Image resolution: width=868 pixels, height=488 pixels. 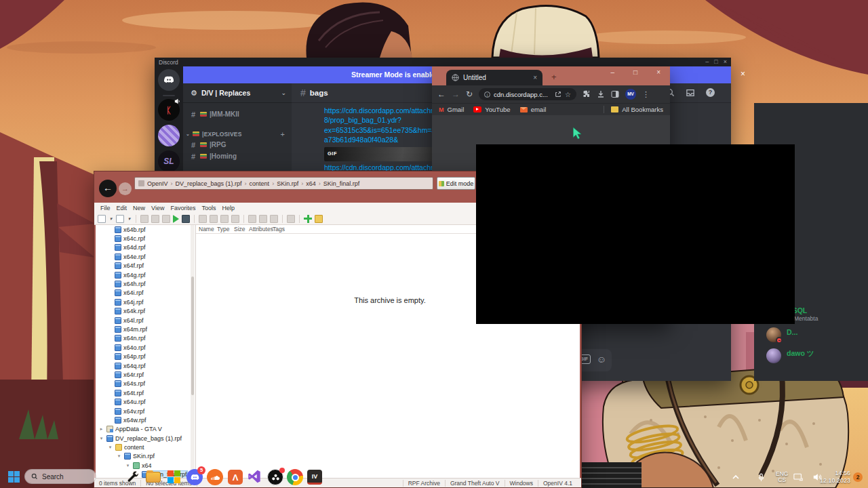 What do you see at coordinates (134, 477) in the screenshot?
I see `taskbar-app-wrench-tool` at bounding box center [134, 477].